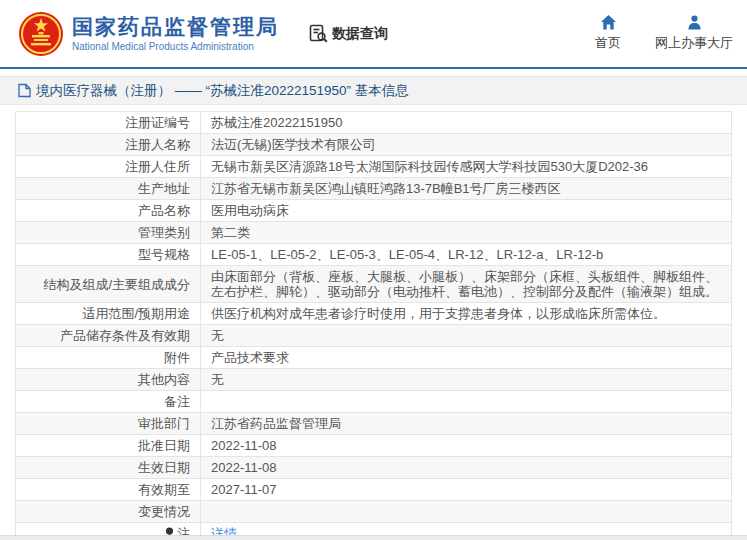 This screenshot has height=540, width=747. What do you see at coordinates (374, 284) in the screenshot?
I see `table-row: 结构及组成/主要组成成分由床面部分（背板、座板、大腿板、小腿板）、床架部分（床框…` at bounding box center [374, 284].